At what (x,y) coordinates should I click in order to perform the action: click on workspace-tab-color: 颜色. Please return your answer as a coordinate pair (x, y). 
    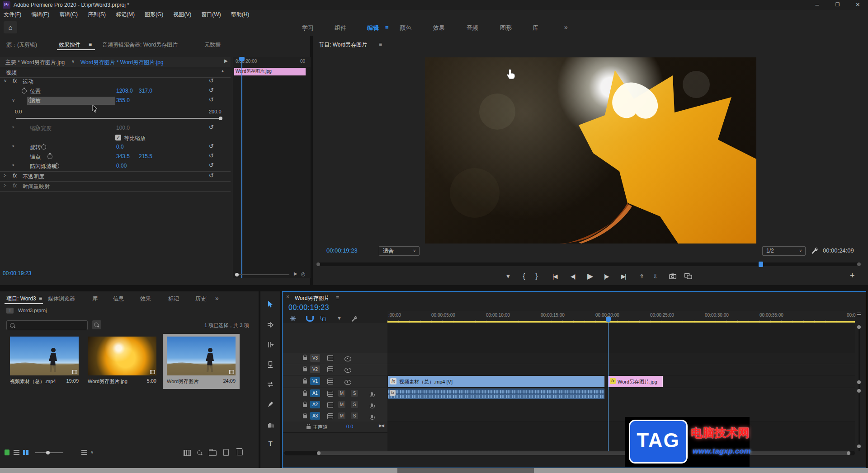
    Looking at the image, I should click on (406, 28).